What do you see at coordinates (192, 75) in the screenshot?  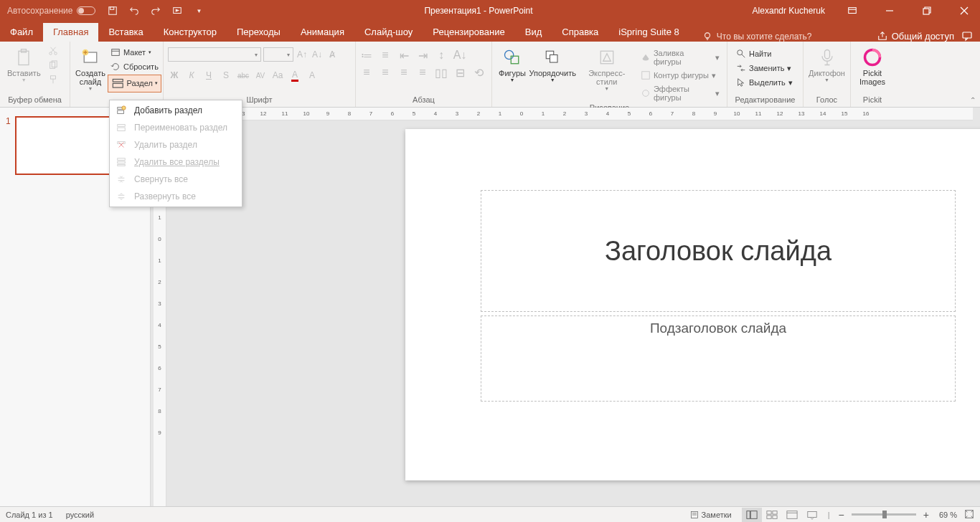 I see `italic-button: К` at bounding box center [192, 75].